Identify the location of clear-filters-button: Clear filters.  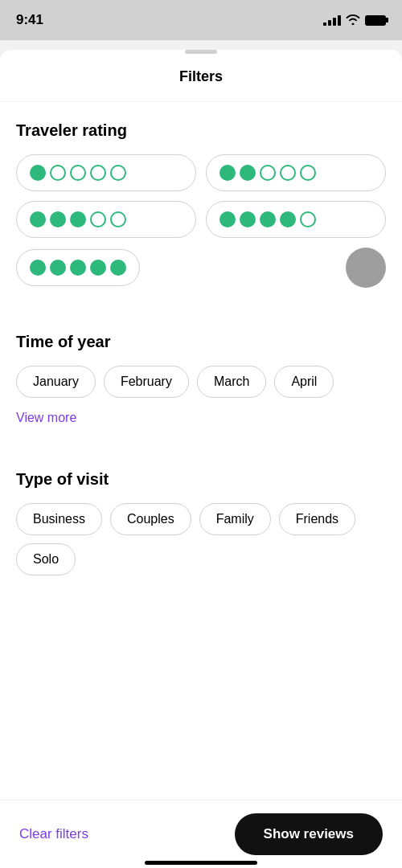
(54, 834).